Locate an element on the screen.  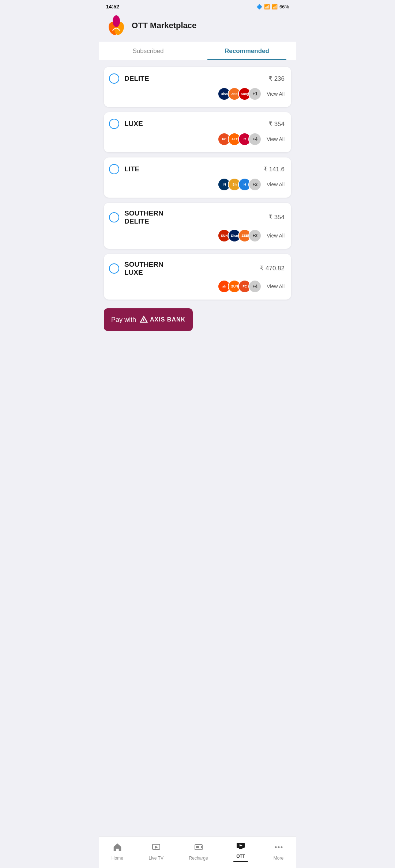
plan-name-wrap-southern-luxe: SOUTHERN LUXE is located at coordinates (144, 269).